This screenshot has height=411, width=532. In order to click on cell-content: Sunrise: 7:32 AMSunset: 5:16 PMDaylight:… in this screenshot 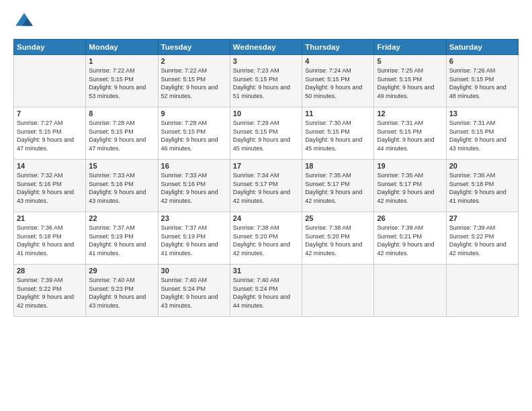, I will do `click(50, 188)`.